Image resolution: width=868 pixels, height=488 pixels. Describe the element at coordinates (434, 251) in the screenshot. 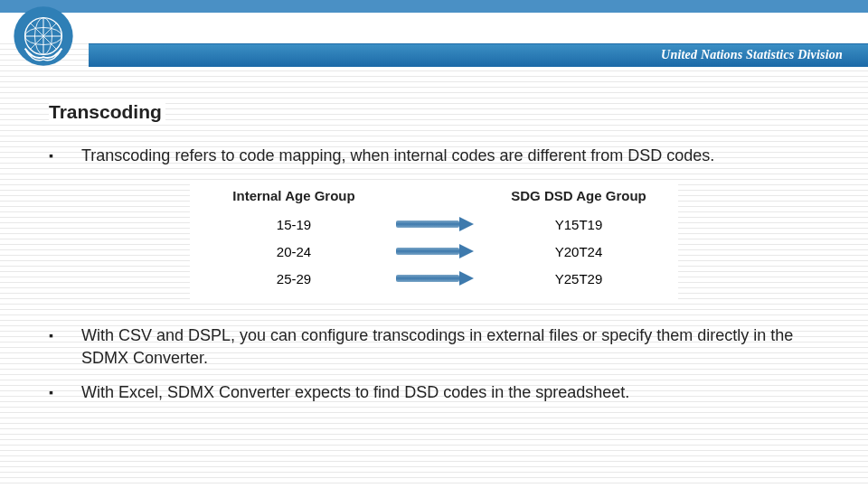

I see `diagram-row: 20-24 Y20T24` at that location.